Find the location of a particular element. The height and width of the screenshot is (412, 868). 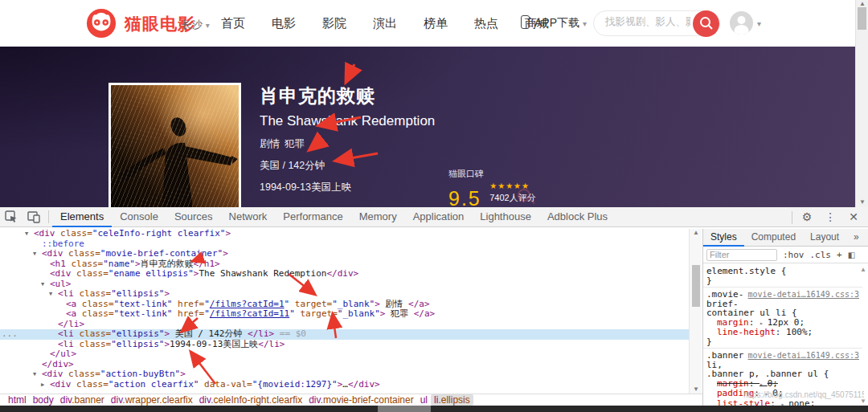

movie-poster is located at coordinates (175, 145).